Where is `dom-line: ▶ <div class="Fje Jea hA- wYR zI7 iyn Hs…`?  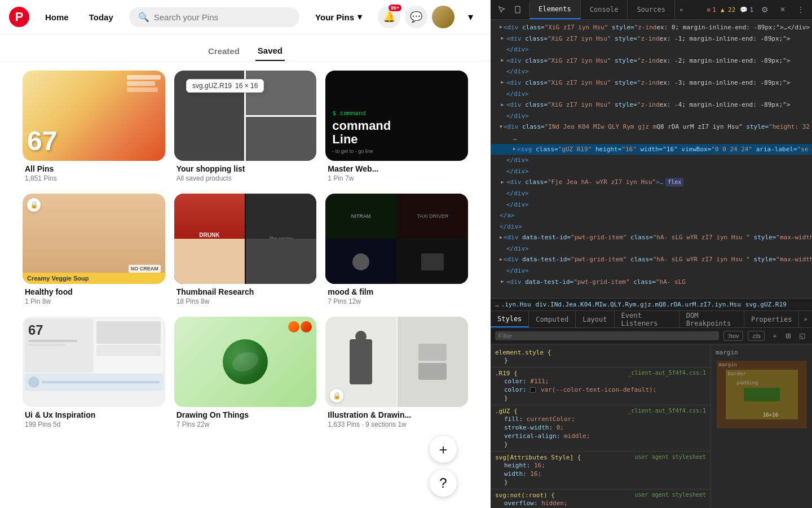 dom-line: ▶ <div class="Fje Jea hA- wYR zI7 iyn Hs… is located at coordinates (651, 182).